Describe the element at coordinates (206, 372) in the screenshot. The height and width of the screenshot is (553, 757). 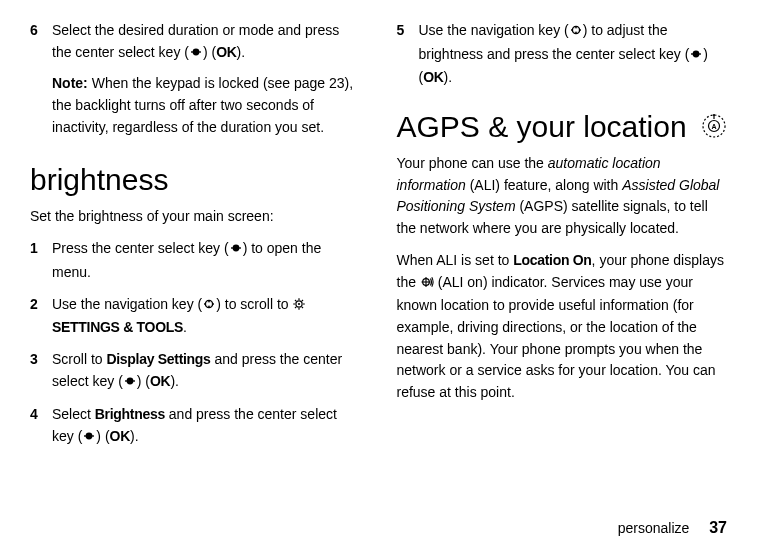
I see `step-body: Scroll to Display Settings and press the…` at that location.